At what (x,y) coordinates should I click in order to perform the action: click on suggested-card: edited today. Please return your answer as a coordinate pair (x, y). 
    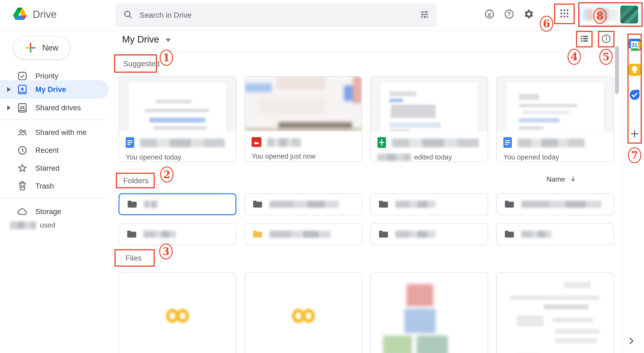
    Looking at the image, I should click on (429, 119).